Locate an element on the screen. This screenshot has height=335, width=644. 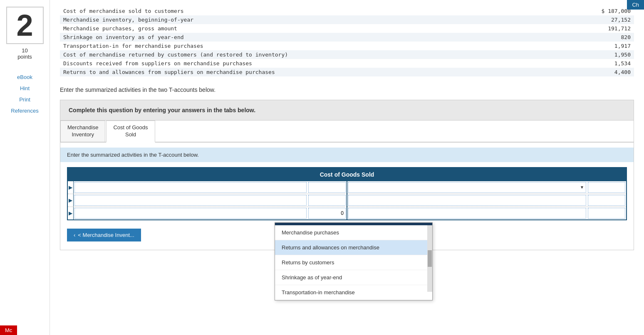
t-right-row-1: ▼ is located at coordinates (487, 188).